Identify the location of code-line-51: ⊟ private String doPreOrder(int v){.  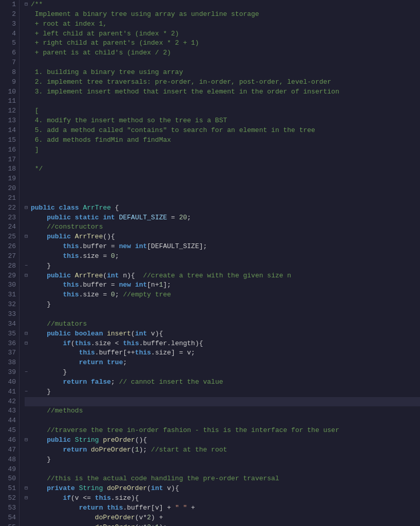
(222, 489).